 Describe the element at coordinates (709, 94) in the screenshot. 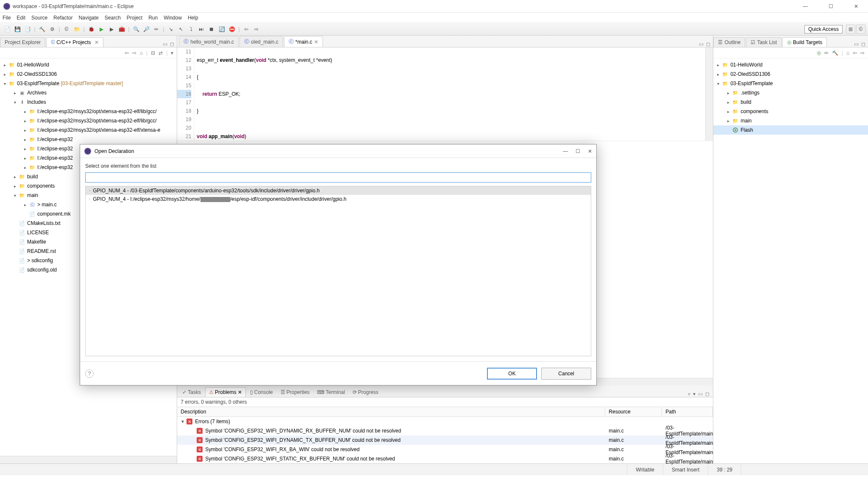

I see `overview-ruler` at that location.